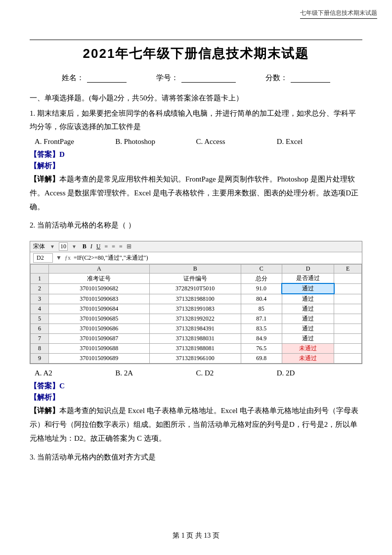 This screenshot has width=392, height=555. I want to click on q2-text: 当前活动单元格的名称是（ ）, so click(86, 225).